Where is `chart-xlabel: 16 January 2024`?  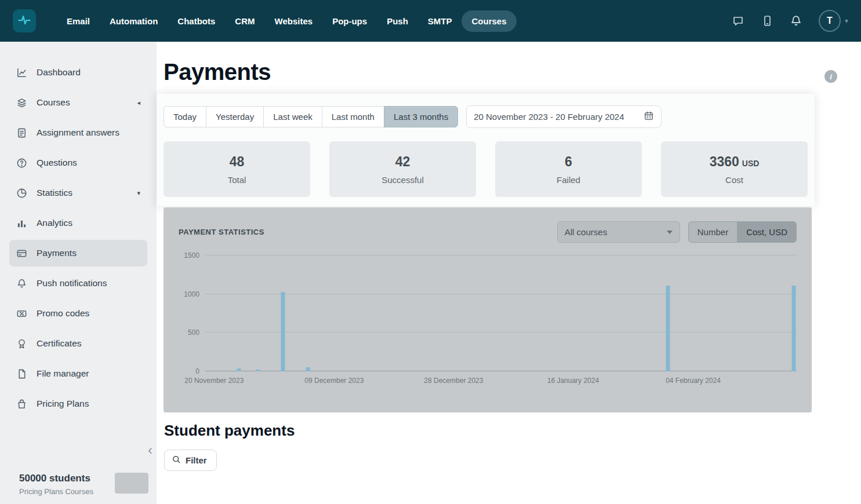
chart-xlabel: 16 January 2024 is located at coordinates (573, 381).